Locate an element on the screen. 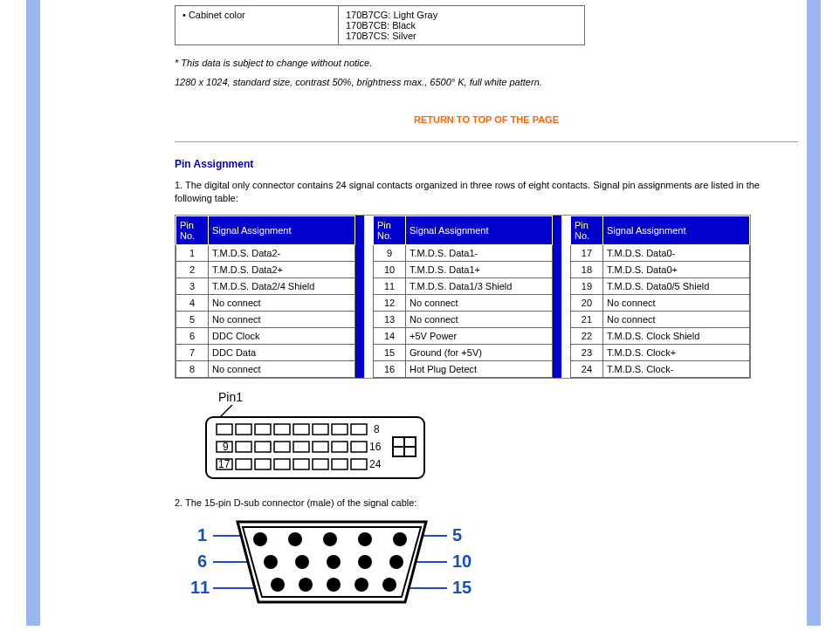  table-row: 4No connect is located at coordinates (265, 302).